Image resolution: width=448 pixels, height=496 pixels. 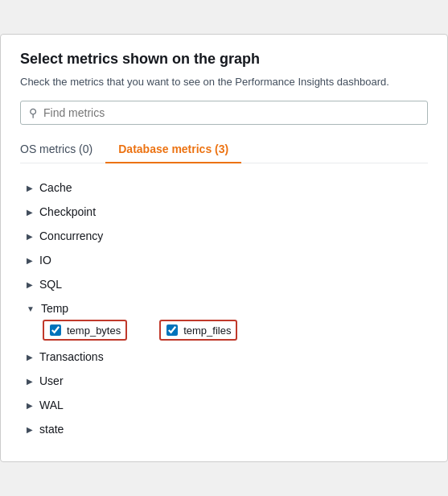 I want to click on group-io-label: IO, so click(x=45, y=260).